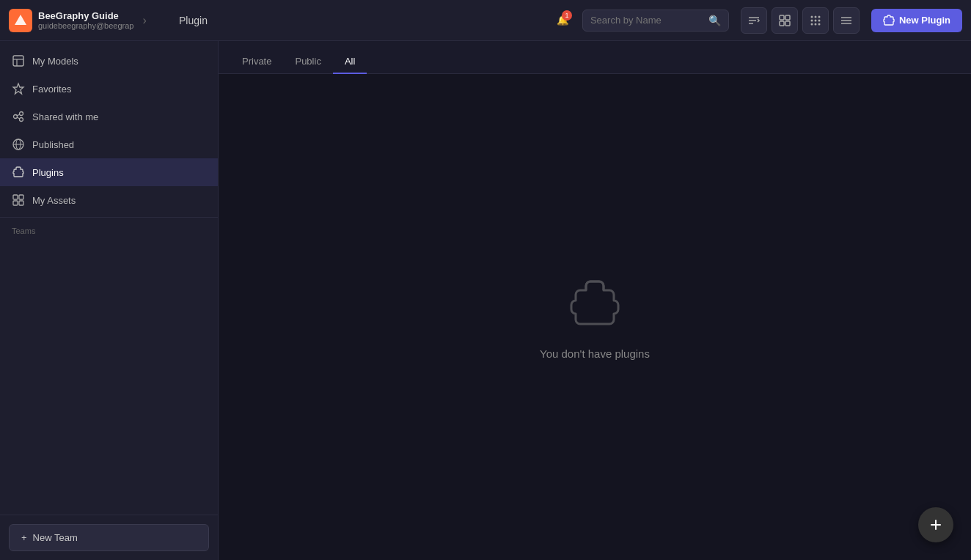 This screenshot has height=560, width=971. Describe the element at coordinates (936, 525) in the screenshot. I see `floating-action-button` at that location.